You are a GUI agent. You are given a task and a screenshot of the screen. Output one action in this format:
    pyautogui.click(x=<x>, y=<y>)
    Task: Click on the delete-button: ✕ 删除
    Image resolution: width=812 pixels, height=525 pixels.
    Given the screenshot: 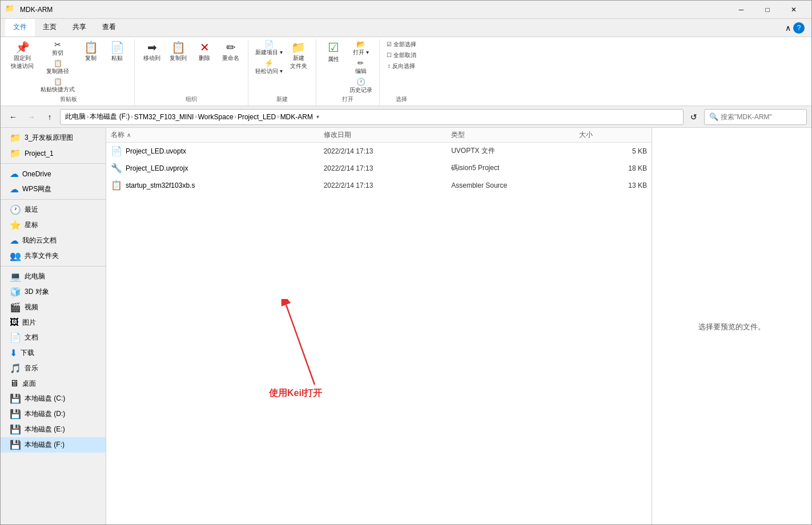 What is the action you would take?
    pyautogui.click(x=204, y=52)
    